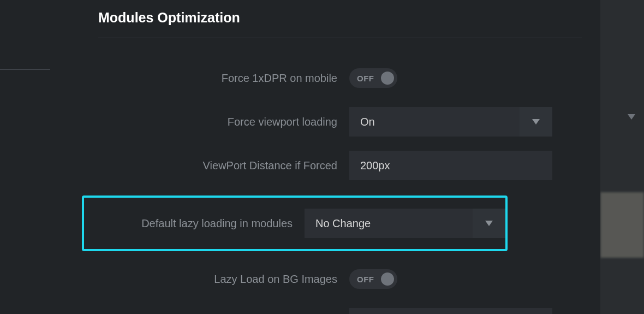 The height and width of the screenshot is (314, 644). What do you see at coordinates (373, 279) in the screenshot?
I see `toggle-lazy-bg: OFF` at bounding box center [373, 279].